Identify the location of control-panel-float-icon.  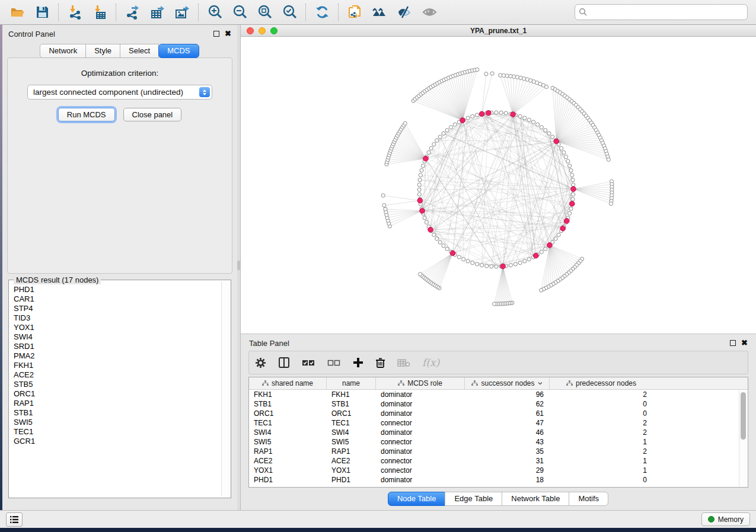
(216, 34).